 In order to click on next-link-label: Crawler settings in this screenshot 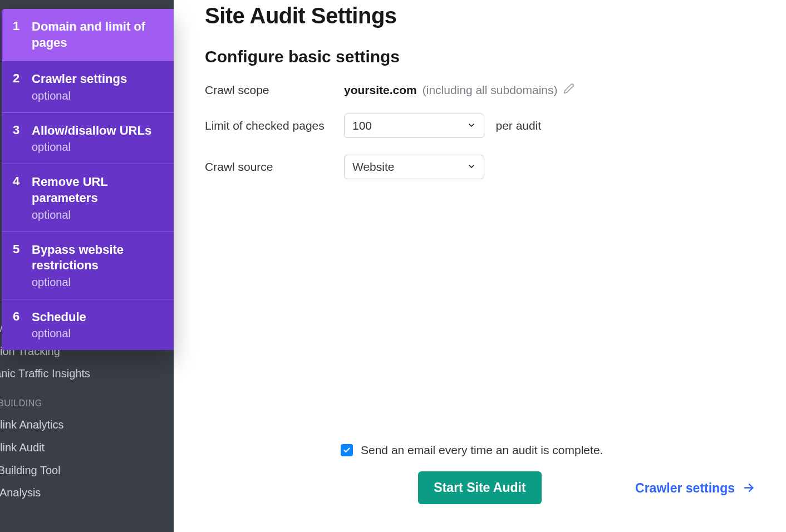, I will do `click(685, 487)`.